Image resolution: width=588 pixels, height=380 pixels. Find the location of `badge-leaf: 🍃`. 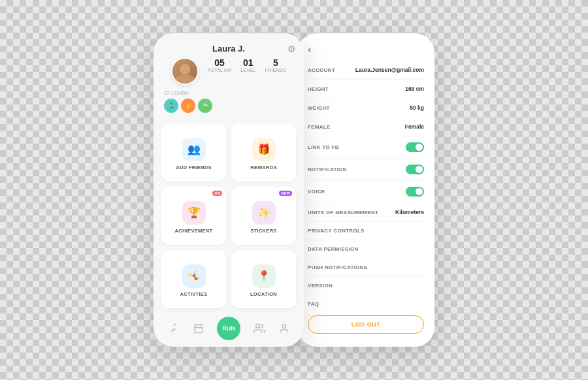

badge-leaf: 🍃 is located at coordinates (205, 106).